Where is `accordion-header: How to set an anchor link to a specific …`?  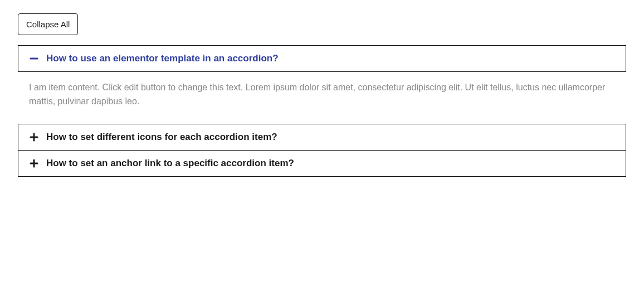 accordion-header: How to set an anchor link to a specific … is located at coordinates (322, 163).